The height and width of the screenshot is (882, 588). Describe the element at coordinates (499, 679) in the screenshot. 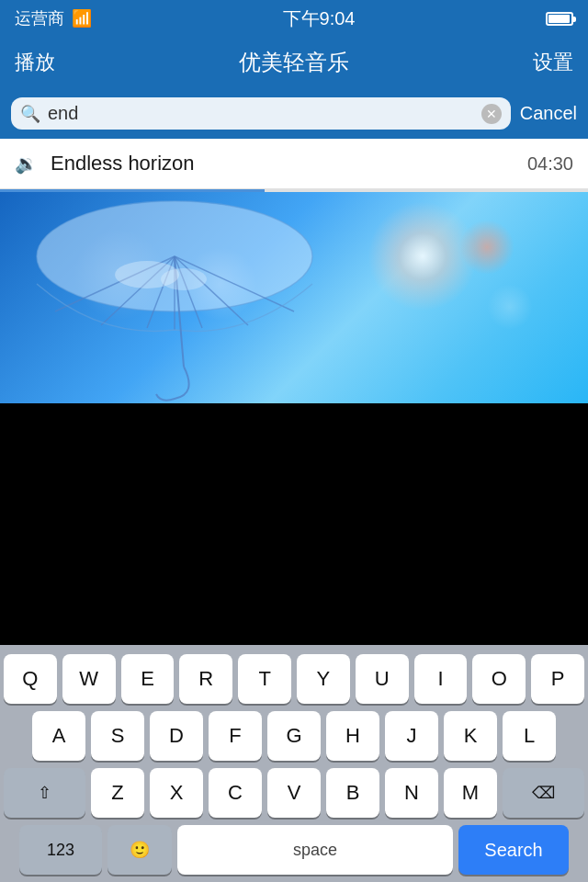

I see `key-o: O` at that location.